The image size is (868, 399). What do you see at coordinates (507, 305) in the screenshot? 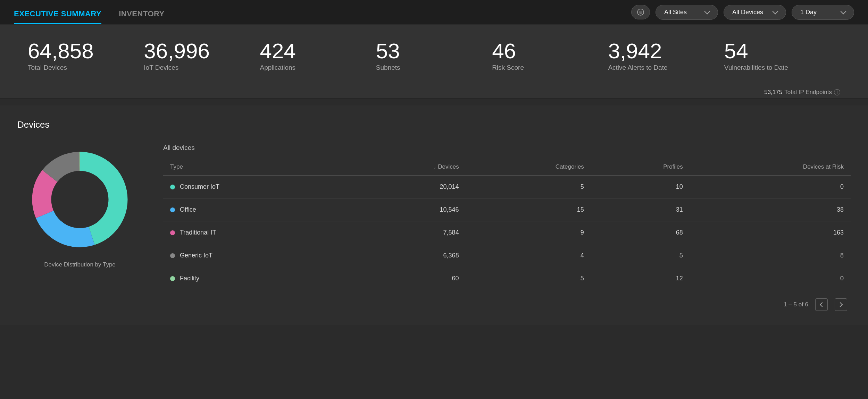
I see `pagination: 1 – 5 of 6` at bounding box center [507, 305].